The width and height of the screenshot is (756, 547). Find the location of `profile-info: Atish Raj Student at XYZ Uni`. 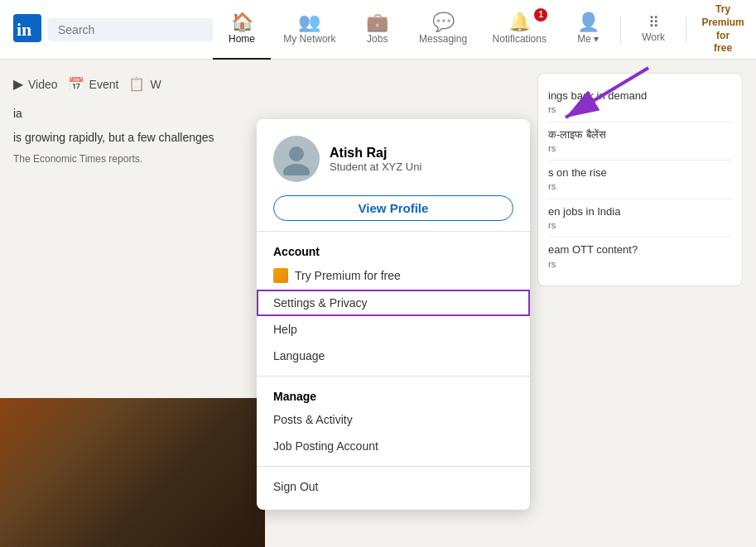

profile-info: Atish Raj Student at XYZ Uni is located at coordinates (376, 159).